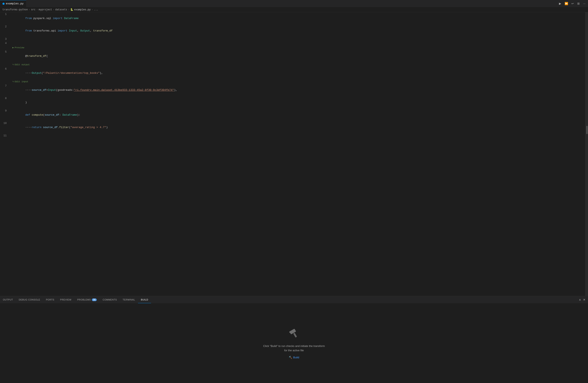 The image size is (588, 383). I want to click on tab-comments-label: COMMENTS, so click(110, 300).